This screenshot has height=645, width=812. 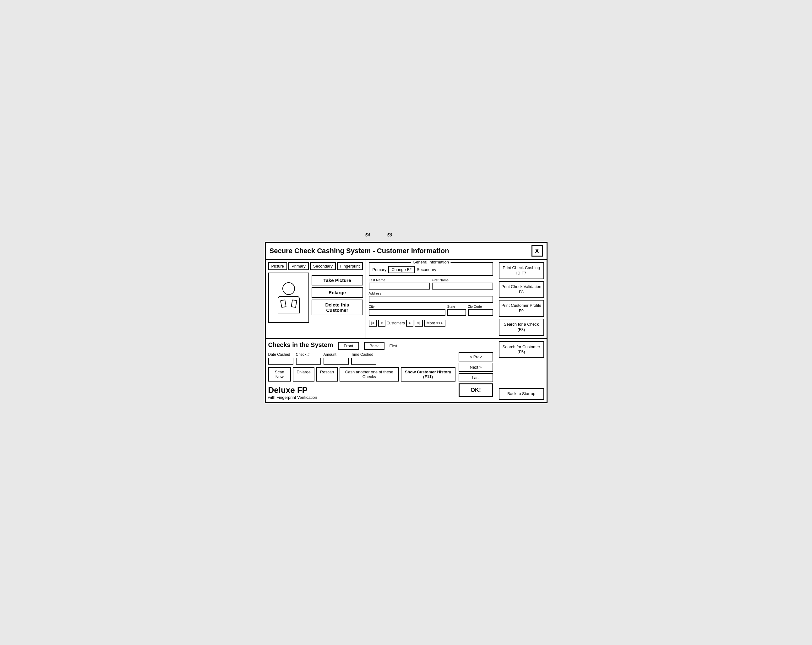 I want to click on tab-picture: Picture, so click(x=278, y=266).